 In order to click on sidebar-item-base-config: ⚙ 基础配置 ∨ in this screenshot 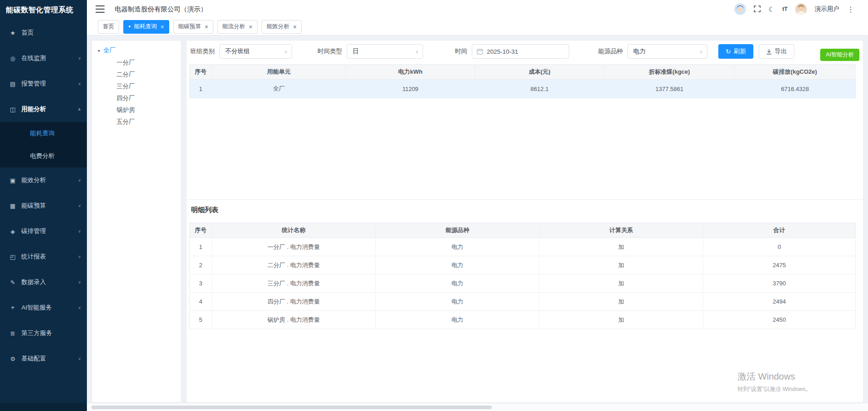, I will do `click(44, 359)`.